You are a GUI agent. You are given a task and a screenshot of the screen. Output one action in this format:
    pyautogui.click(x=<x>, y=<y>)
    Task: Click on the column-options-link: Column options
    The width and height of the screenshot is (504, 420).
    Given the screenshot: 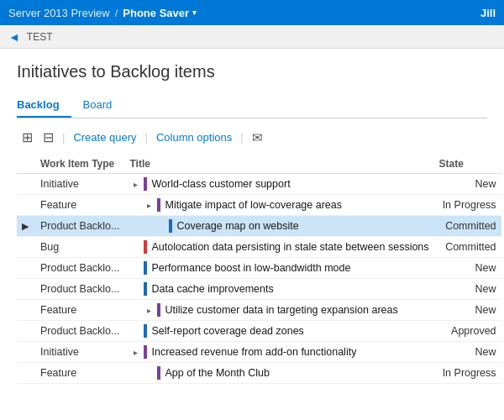 What is the action you would take?
    pyautogui.click(x=194, y=138)
    